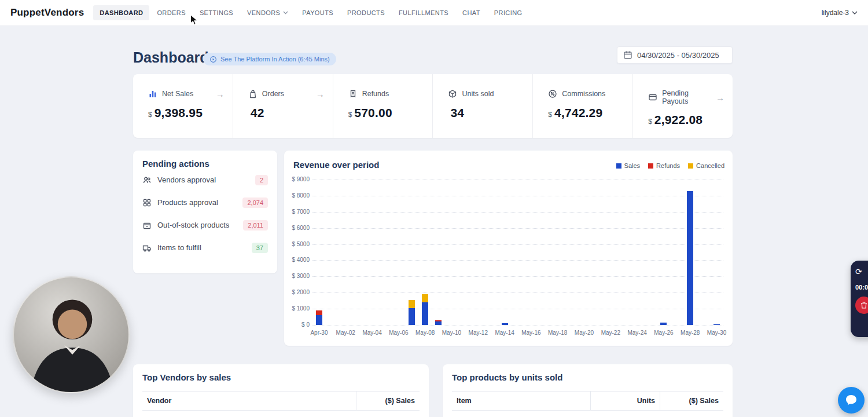 The width and height of the screenshot is (868, 417). Describe the element at coordinates (205, 212) in the screenshot. I see `pending-actions-card: Pending actions Vendors approval 2 Produ…` at that location.